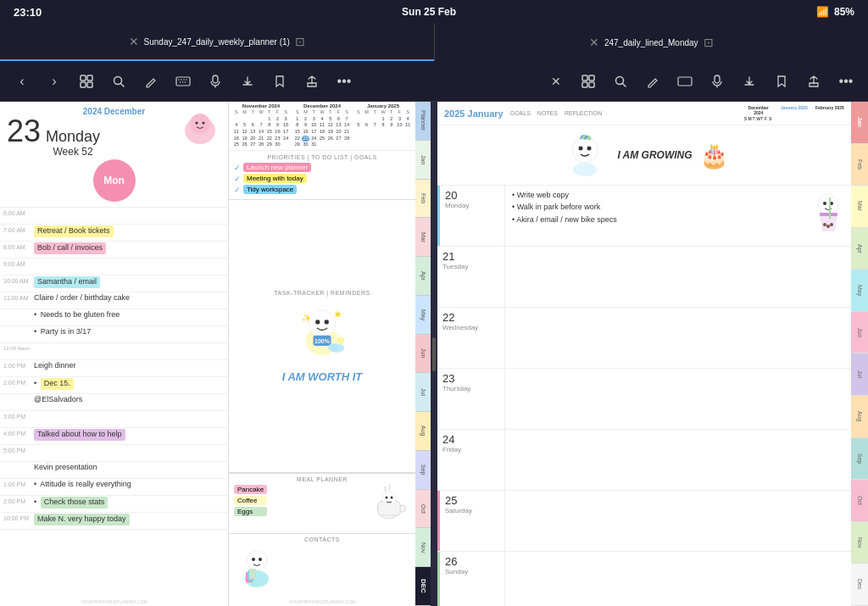  Describe the element at coordinates (423, 237) in the screenshot. I see `edge-tab-mar: Mar` at that location.